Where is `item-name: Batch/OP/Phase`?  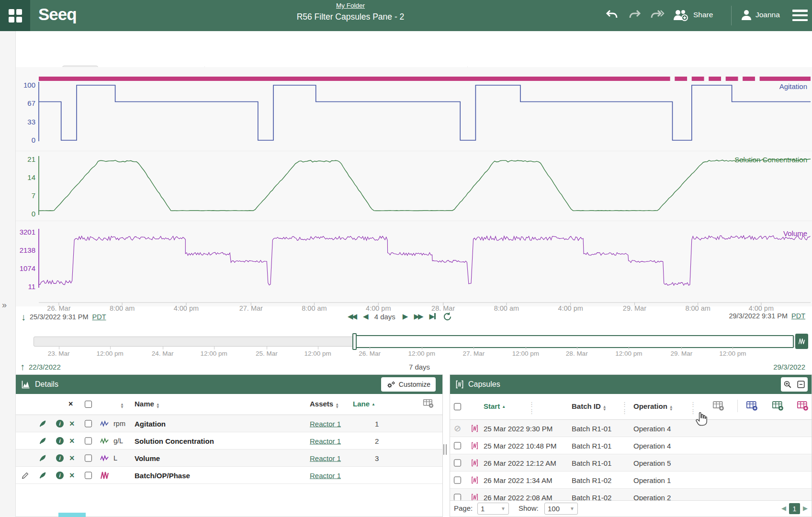
item-name: Batch/OP/Phase is located at coordinates (162, 475).